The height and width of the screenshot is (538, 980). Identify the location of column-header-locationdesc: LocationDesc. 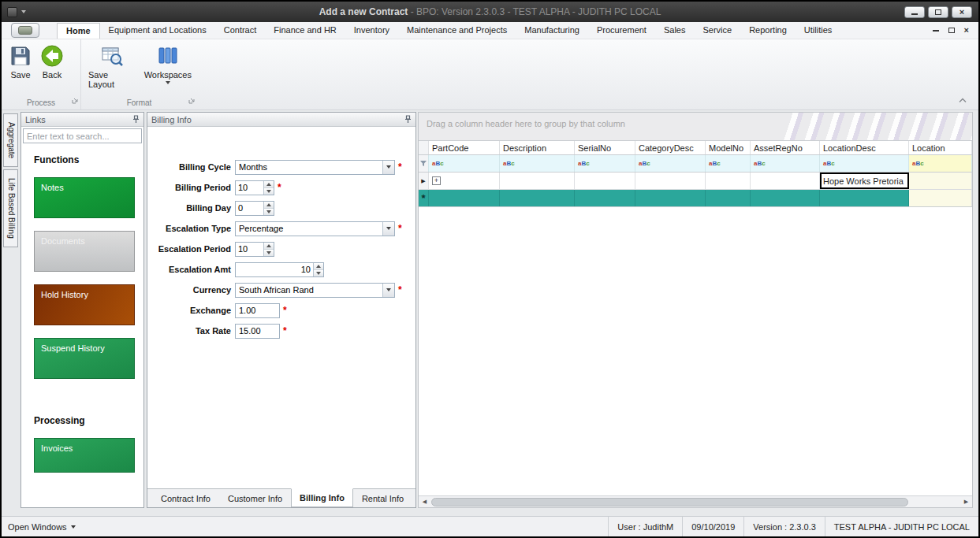
(864, 148).